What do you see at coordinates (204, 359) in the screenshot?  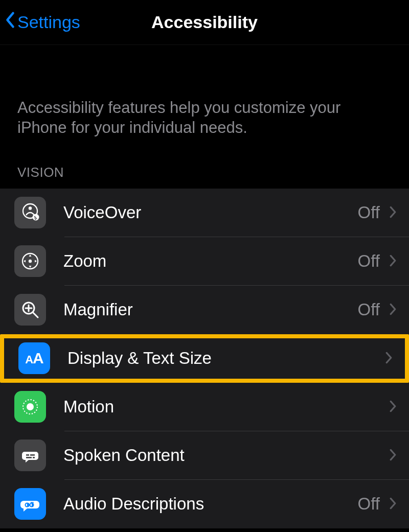 I see `highlight-annotation: AA Display & Text Size` at bounding box center [204, 359].